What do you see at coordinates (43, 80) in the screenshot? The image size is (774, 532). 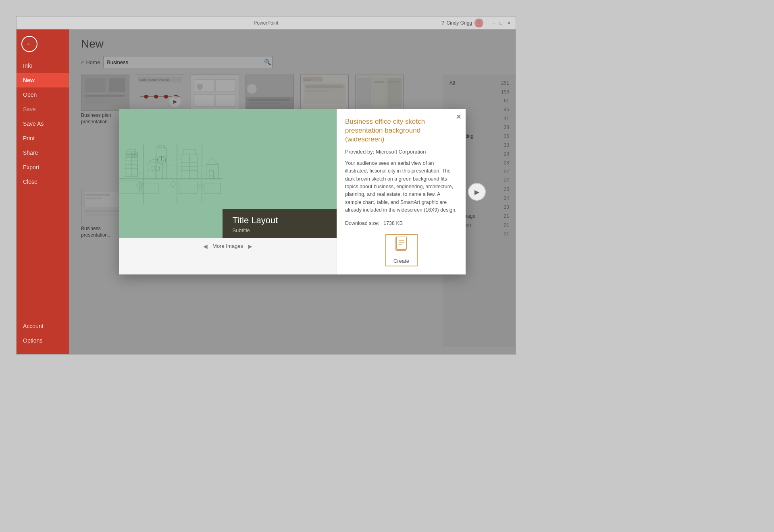 I see `sidebar-item-new: New` at bounding box center [43, 80].